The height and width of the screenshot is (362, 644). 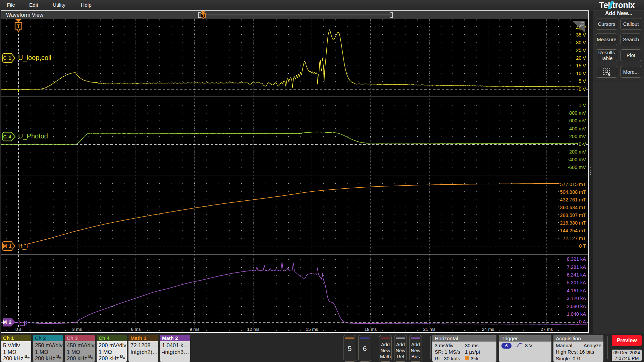 I want to click on svg-text: 216.380 mT, so click(x=573, y=223).